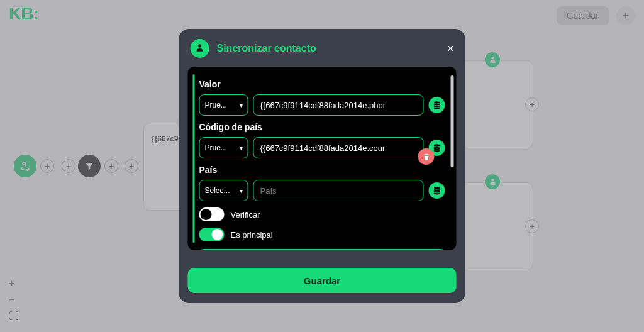 The height and width of the screenshot is (332, 644). What do you see at coordinates (322, 280) in the screenshot?
I see `modal-save-button: Guardar` at bounding box center [322, 280].